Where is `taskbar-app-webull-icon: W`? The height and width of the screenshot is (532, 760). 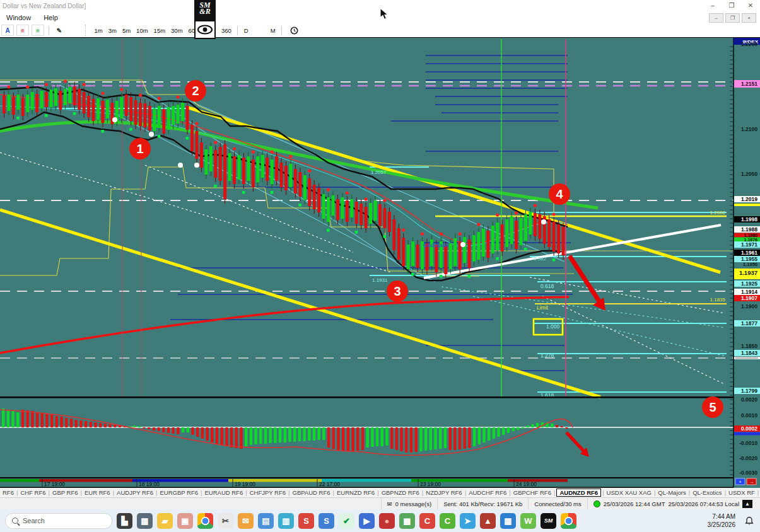
taskbar-app-webull-icon: W is located at coordinates (529, 521).